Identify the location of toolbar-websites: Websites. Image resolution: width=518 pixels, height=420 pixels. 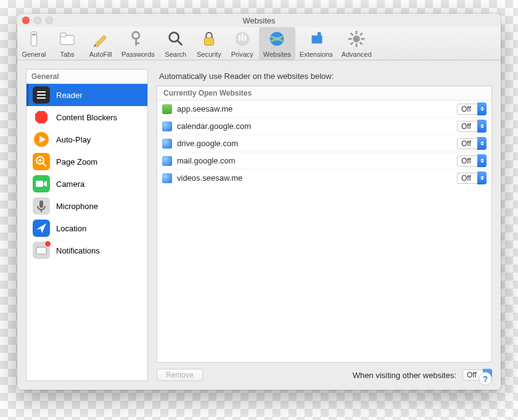
(278, 43).